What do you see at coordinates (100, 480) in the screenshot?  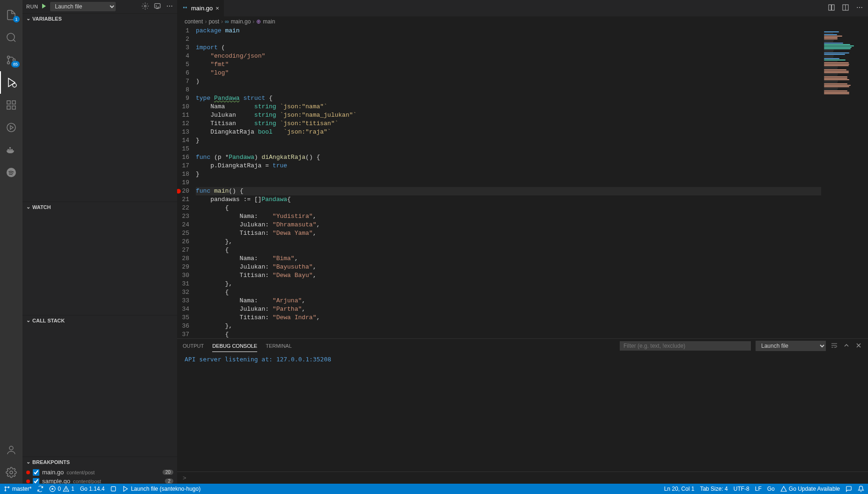 I see `breakpoint-row: sample.gocontent/post2` at bounding box center [100, 480].